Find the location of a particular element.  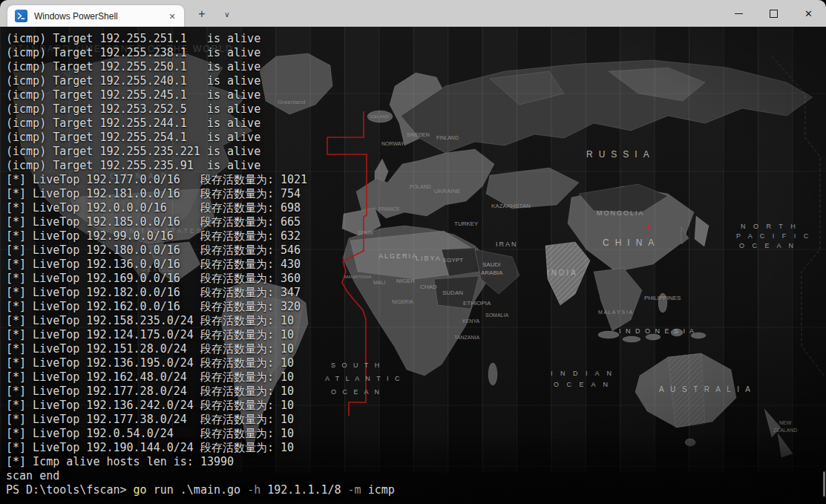

terminal-line: [*] LiveTop 192.177.38.0/24 段存活数量为: 10 is located at coordinates (416, 420).